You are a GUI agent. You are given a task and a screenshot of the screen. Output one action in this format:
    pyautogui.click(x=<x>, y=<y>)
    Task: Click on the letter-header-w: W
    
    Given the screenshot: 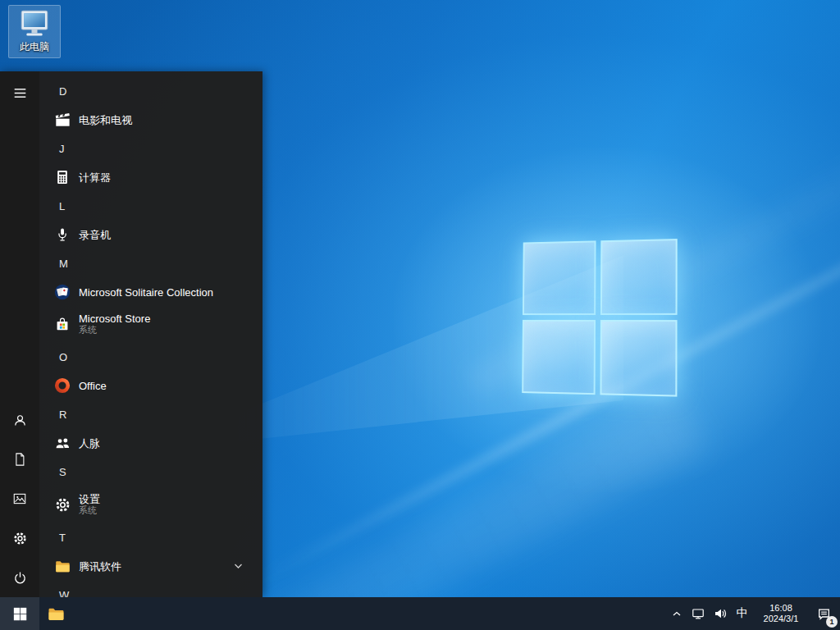 What is the action you would take?
    pyautogui.click(x=151, y=589)
    